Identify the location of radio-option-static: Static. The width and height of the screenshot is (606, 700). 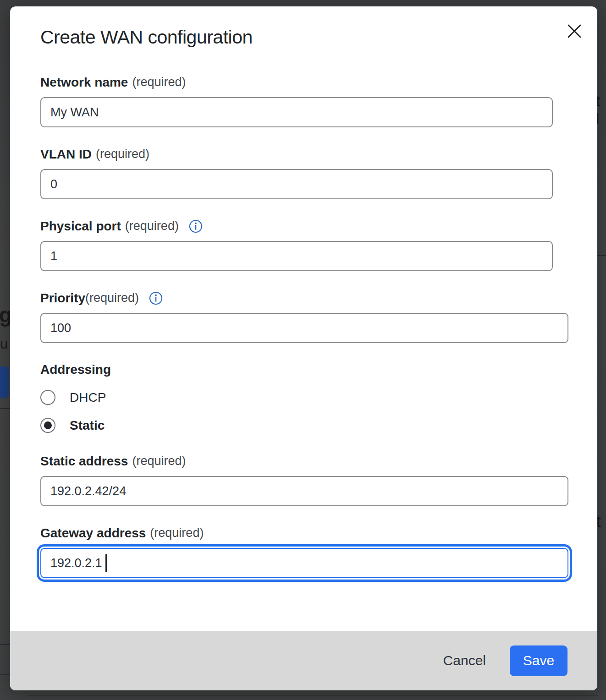
(310, 425).